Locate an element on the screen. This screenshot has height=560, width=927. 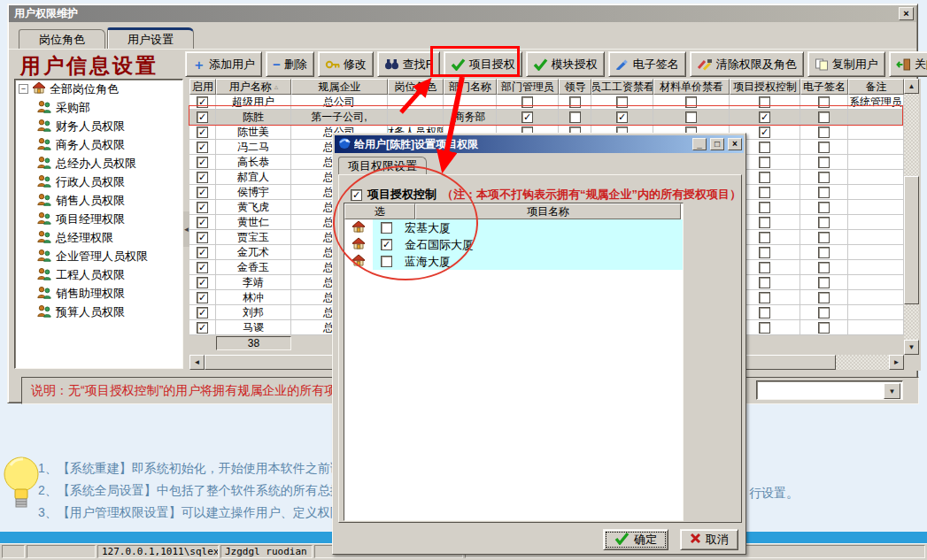
sidebar-item: 项目经理权限 is located at coordinates (99, 219).